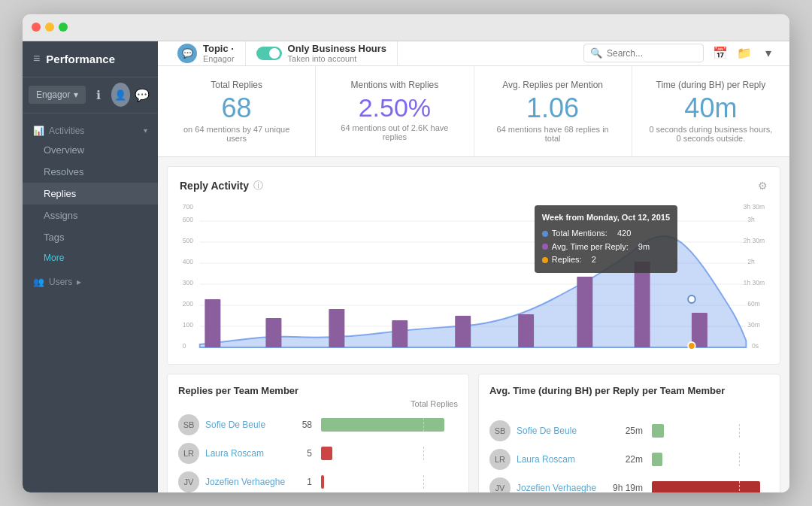 The image size is (812, 506). What do you see at coordinates (751, 261) in the screenshot?
I see `svg-text: 2h` at bounding box center [751, 261].